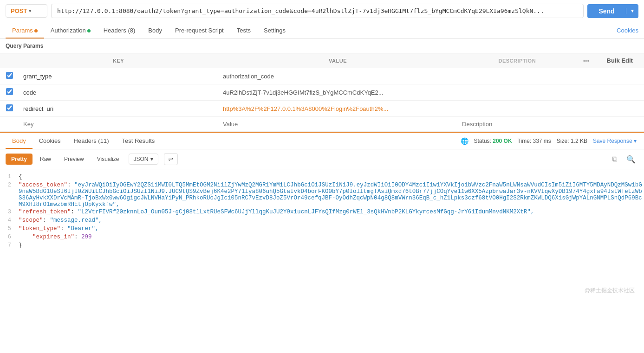 The image size is (644, 353). What do you see at coordinates (606, 11) in the screenshot?
I see `send-label: Send` at bounding box center [606, 11].